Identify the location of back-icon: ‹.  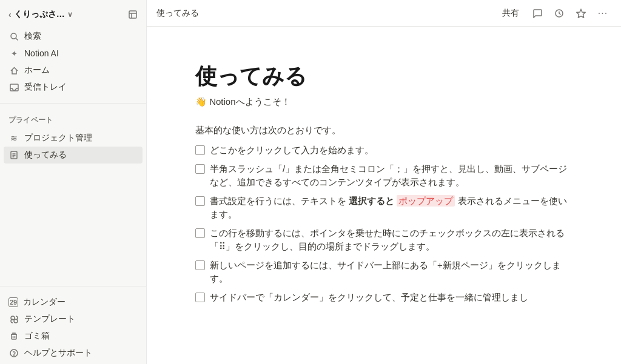
(10, 15).